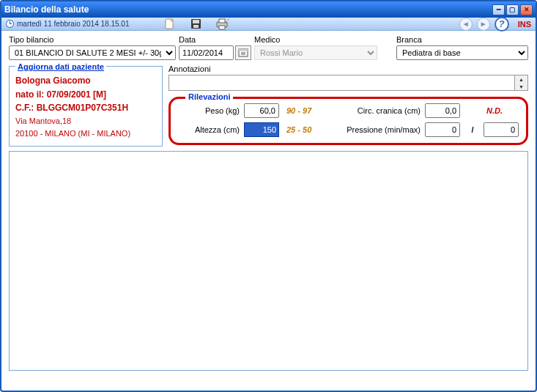 The width and height of the screenshot is (537, 392). Describe the element at coordinates (86, 81) in the screenshot. I see `patient-name: Bologna Giacomo` at that location.